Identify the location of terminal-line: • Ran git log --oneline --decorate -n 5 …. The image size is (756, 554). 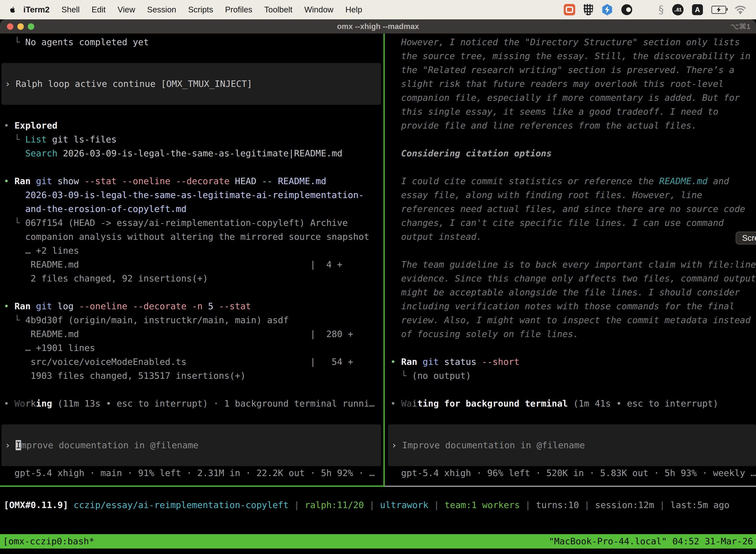
(192, 307).